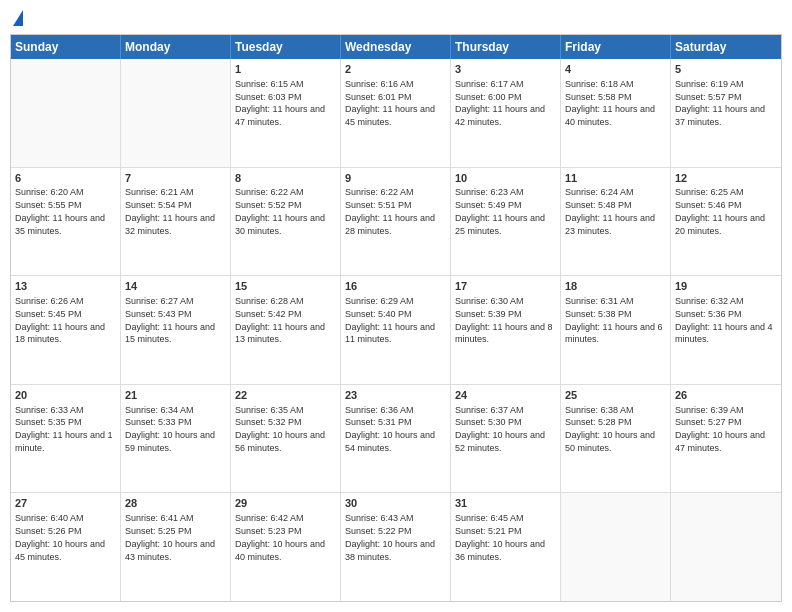 This screenshot has width=792, height=612. What do you see at coordinates (726, 70) in the screenshot?
I see `day-number: 5` at bounding box center [726, 70].